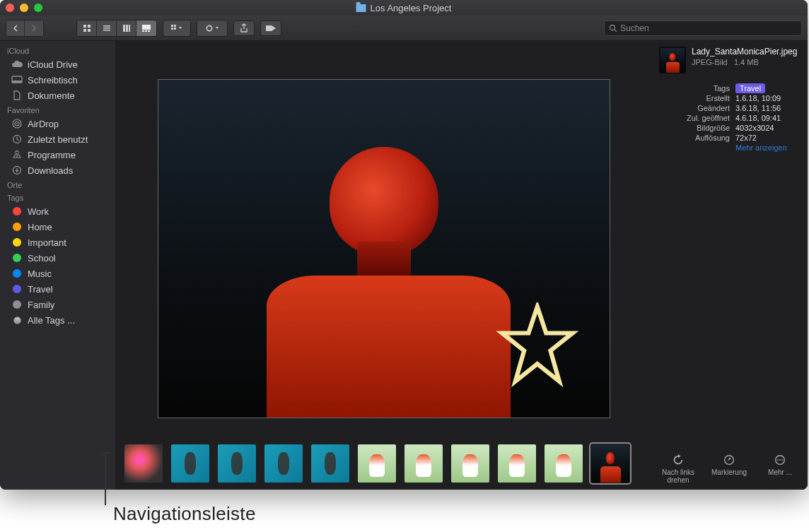 Image resolution: width=809 pixels, height=532 pixels. What do you see at coordinates (271, 28) in the screenshot?
I see `tags-button` at bounding box center [271, 28].